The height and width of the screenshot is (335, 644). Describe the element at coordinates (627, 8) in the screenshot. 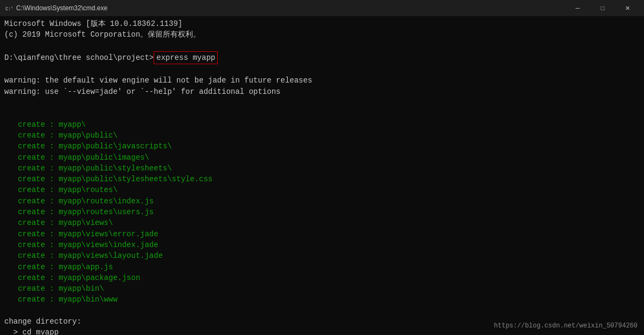

I see `close-button: ✕` at that location.